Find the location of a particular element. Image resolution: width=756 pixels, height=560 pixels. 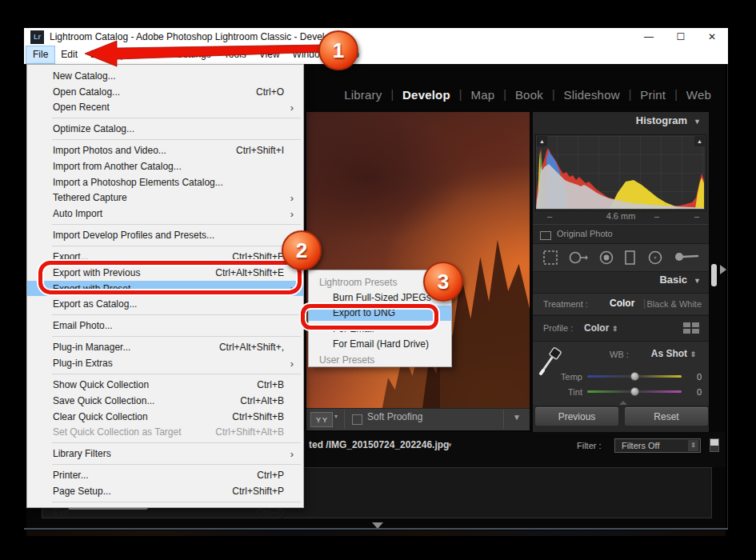

tint-slider-knob is located at coordinates (635, 392).